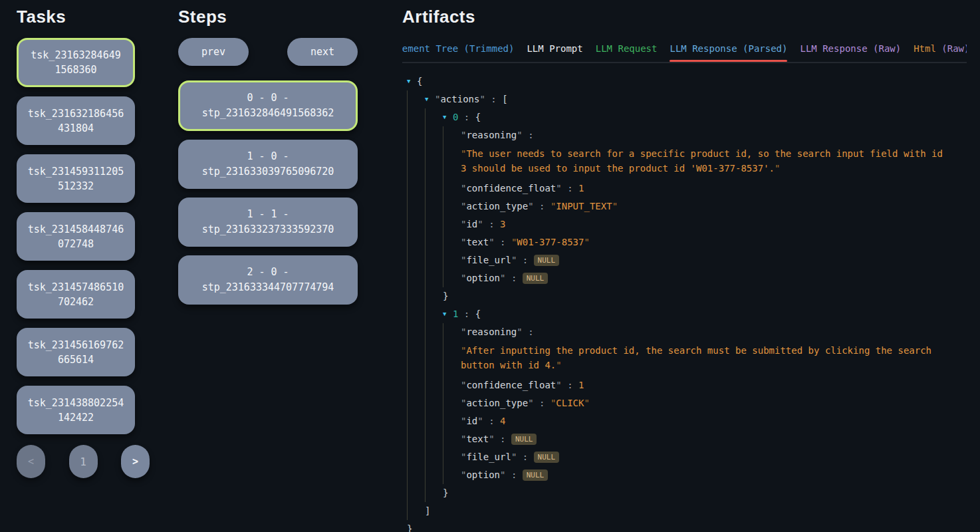  What do you see at coordinates (925, 49) in the screenshot?
I see `tab-label: Html` at bounding box center [925, 49].